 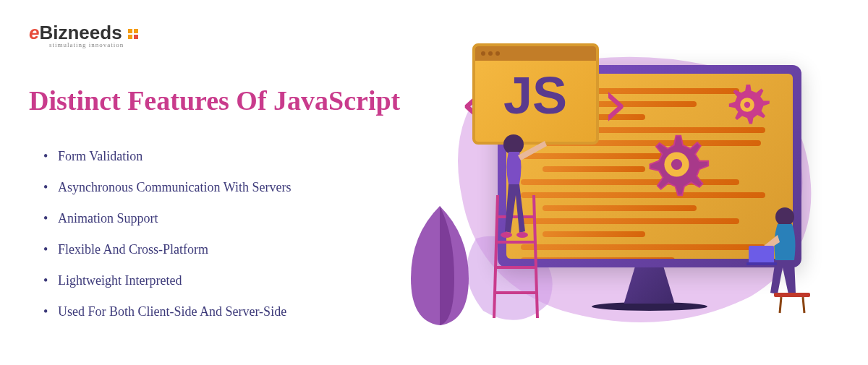 I want to click on logo-name: Bizneeds, so click(x=80, y=33).